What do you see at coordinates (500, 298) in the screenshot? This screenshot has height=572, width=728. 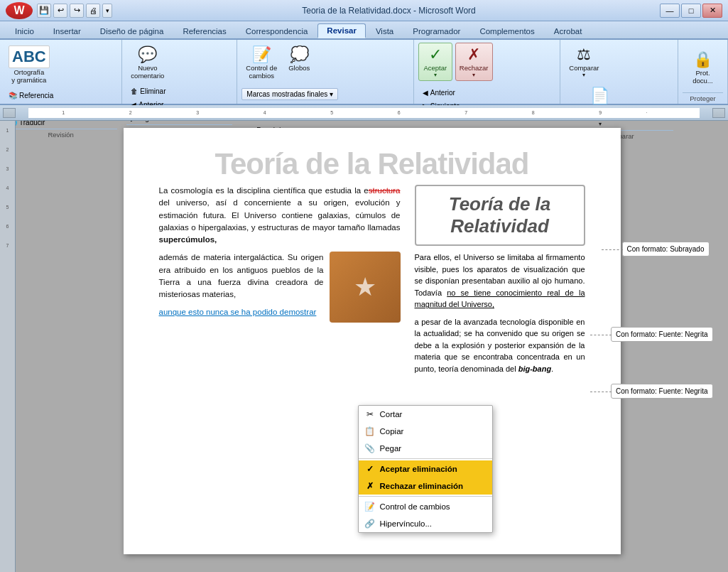 I see `underline-text: no se tiene conocimiento real de la magn…` at bounding box center [500, 298].